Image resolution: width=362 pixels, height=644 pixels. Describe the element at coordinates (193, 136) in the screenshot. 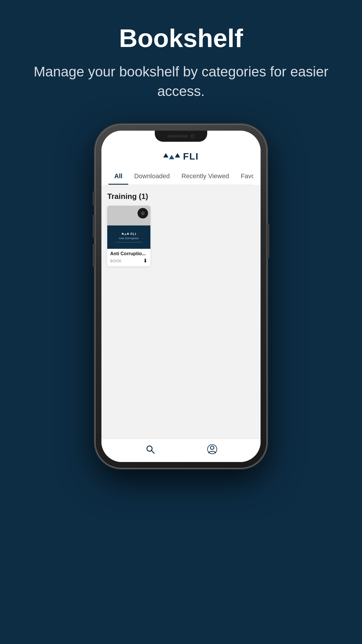

I see `notch-camera` at that location.